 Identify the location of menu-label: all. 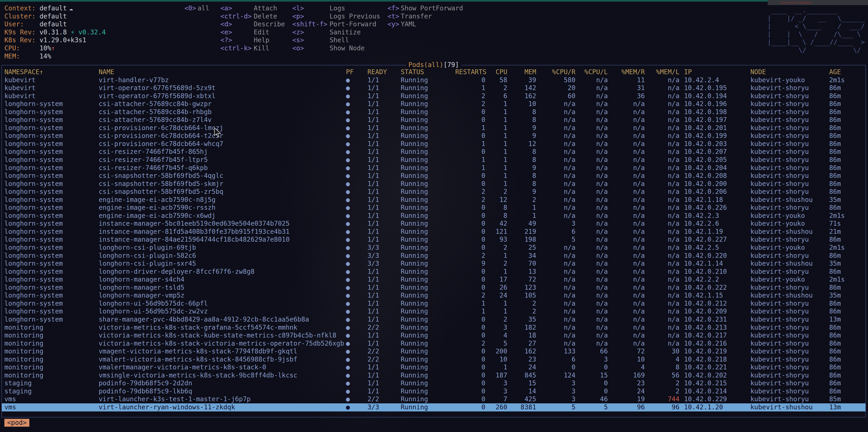
(204, 8).